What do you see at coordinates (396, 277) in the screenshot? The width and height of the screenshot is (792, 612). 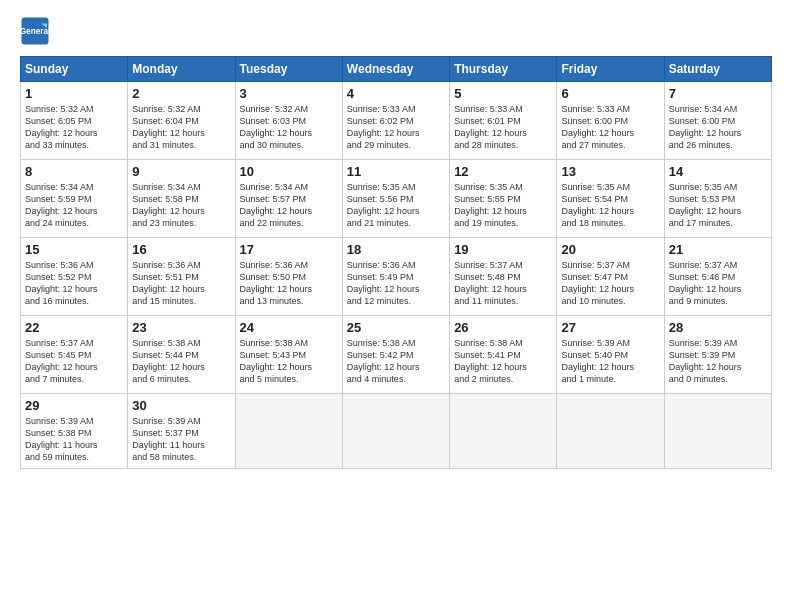 I see `week-row-3: 15Sunrise: 5:36 AMSunset: 5:52 PMDayligh…` at bounding box center [396, 277].